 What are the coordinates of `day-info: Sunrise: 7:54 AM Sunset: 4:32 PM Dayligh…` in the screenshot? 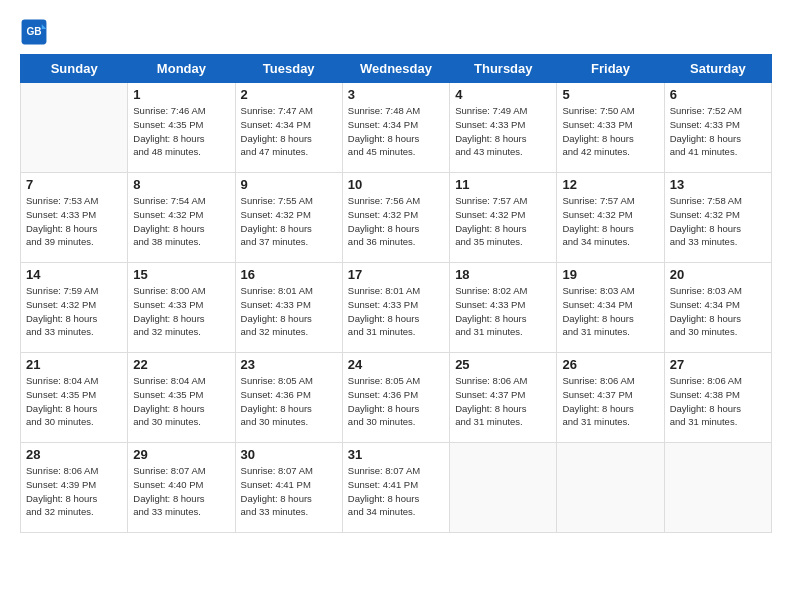 It's located at (181, 222).